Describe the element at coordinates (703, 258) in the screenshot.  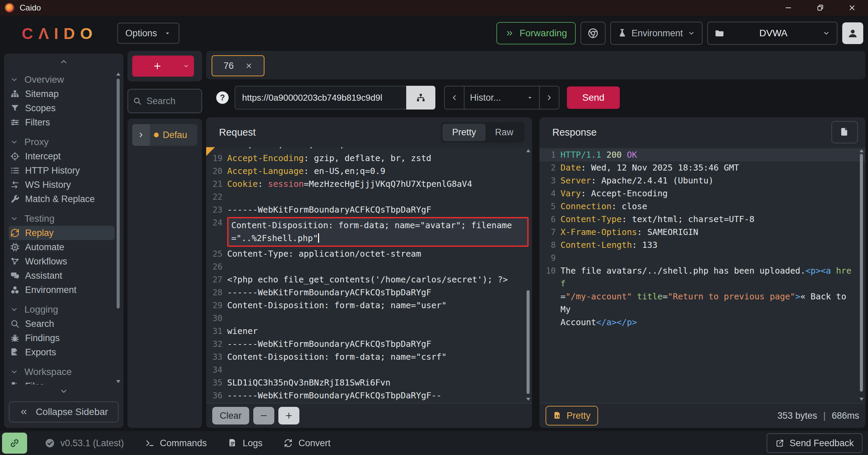
I see `code-line-9: 9` at that location.